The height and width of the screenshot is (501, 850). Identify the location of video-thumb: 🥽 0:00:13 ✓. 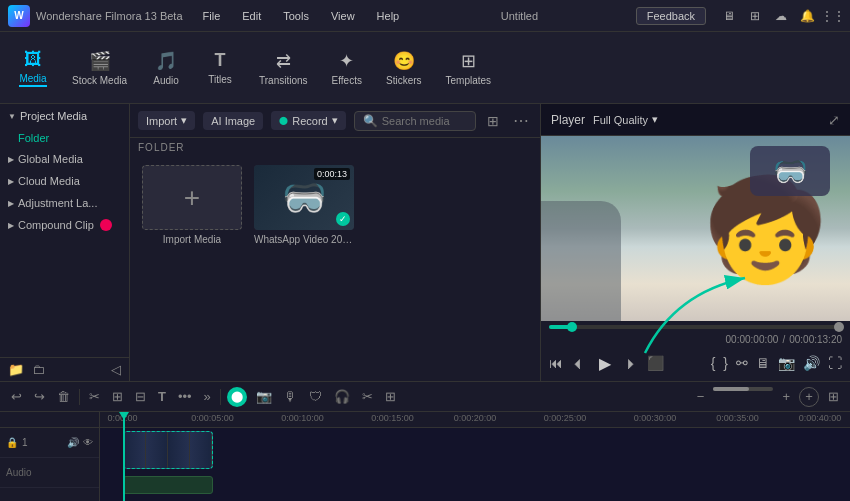
(304, 198).